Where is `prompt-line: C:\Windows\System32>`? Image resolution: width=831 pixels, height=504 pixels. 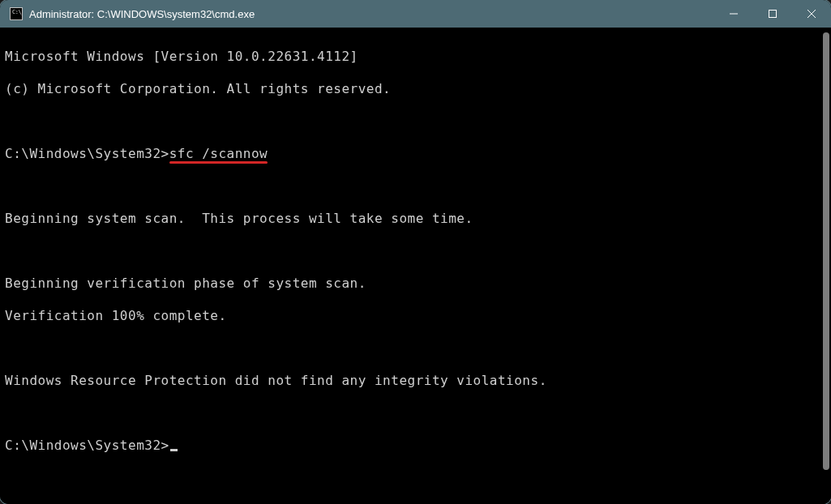
prompt-line: C:\Windows\System32> is located at coordinates (410, 446).